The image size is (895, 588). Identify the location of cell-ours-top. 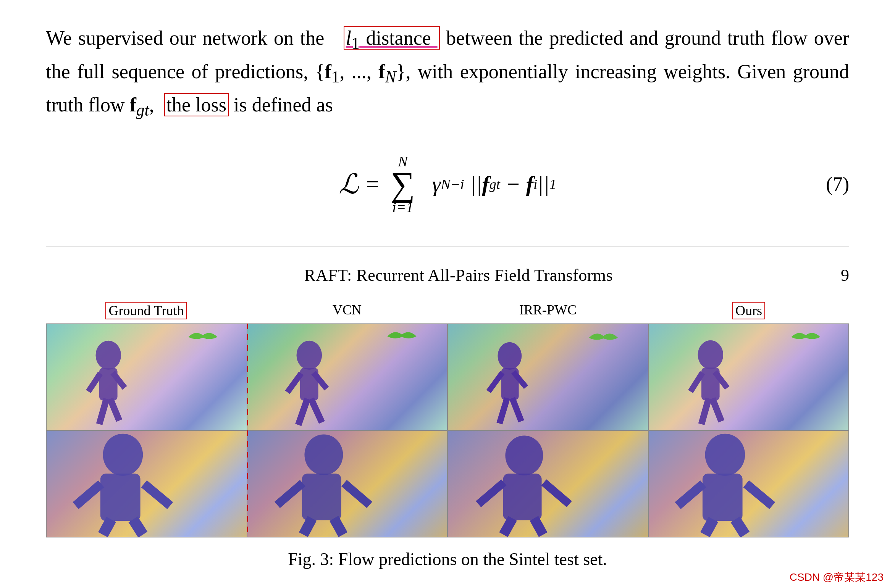
(749, 377).